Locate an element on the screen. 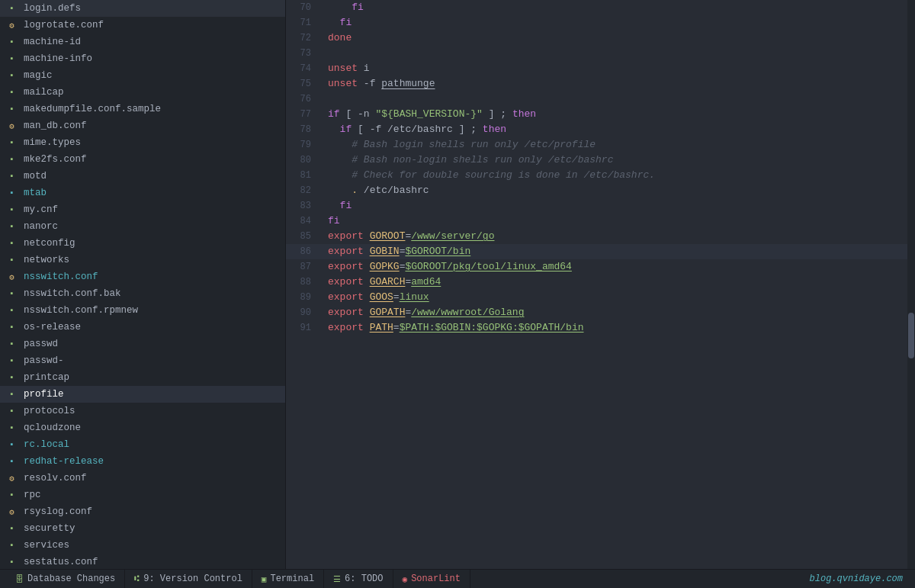 The width and height of the screenshot is (915, 588). file-item-nsswitch-conf: ⚙nsswitch.conf is located at coordinates (143, 277).